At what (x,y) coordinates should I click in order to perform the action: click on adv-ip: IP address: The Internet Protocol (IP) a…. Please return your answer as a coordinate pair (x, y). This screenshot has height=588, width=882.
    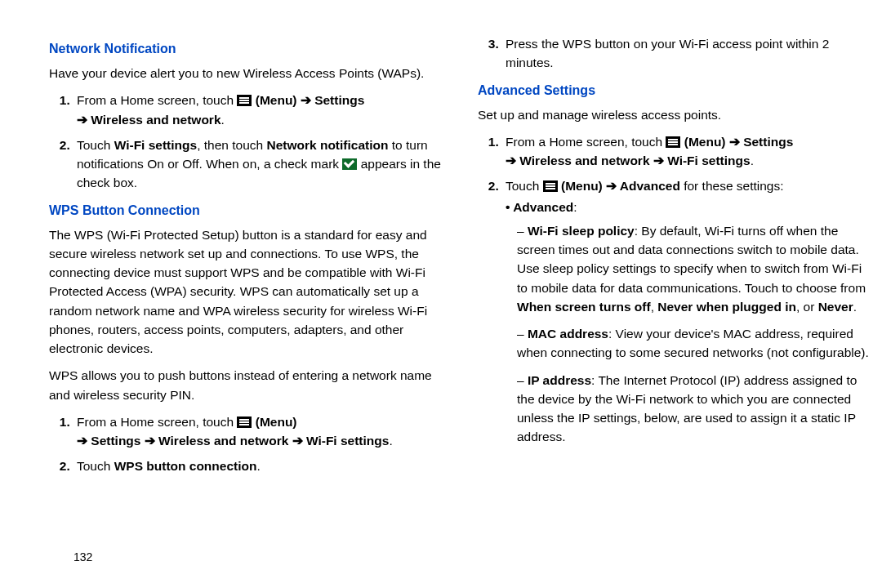
    Looking at the image, I should click on (696, 408).